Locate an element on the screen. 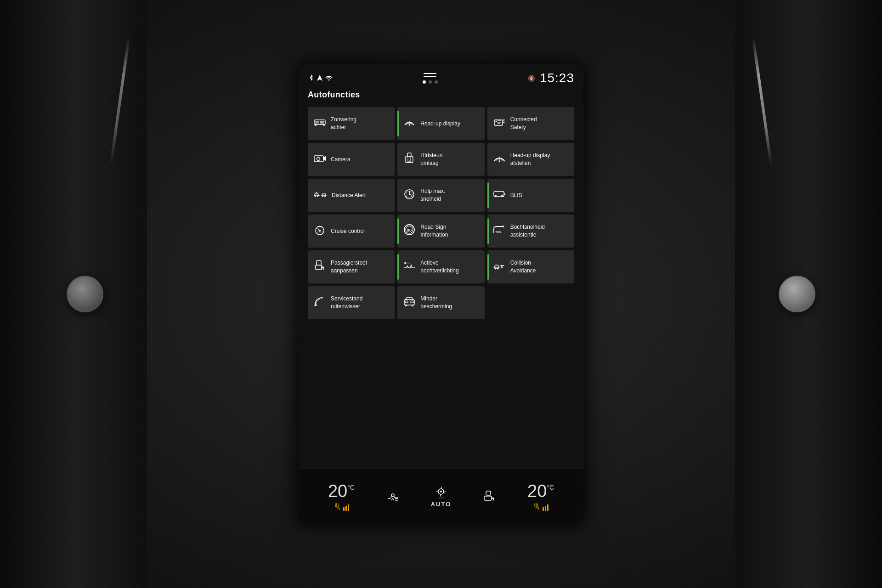 The height and width of the screenshot is (588, 882). menu-item-head-up-display: Head-up display is located at coordinates (441, 124).